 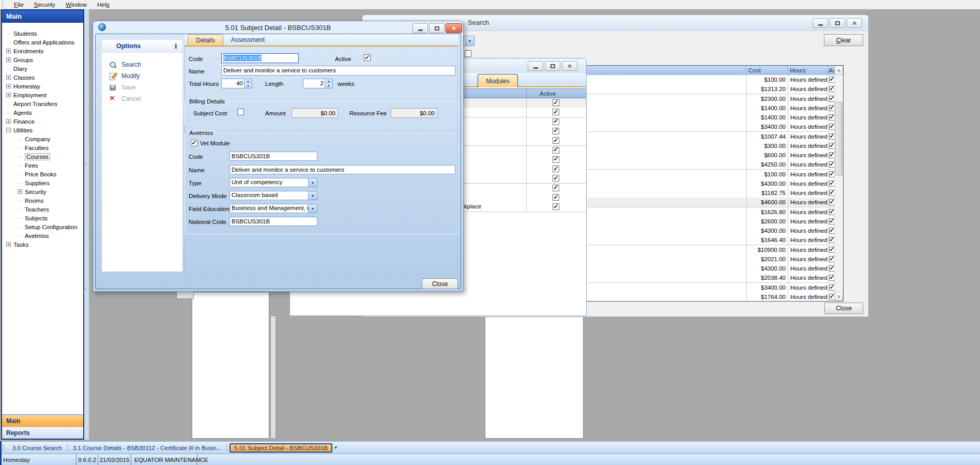 I want to click on sidebar-item-airport-transfers: Airport Transfers, so click(x=42, y=103).